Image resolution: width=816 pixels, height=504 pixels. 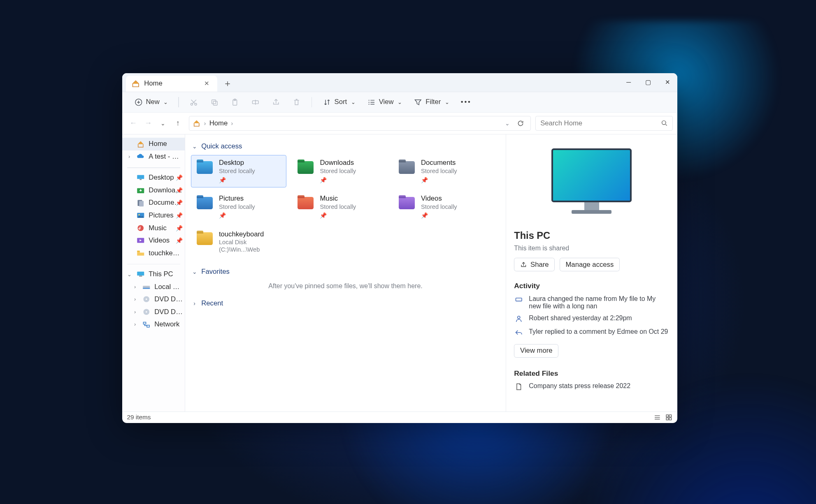 What do you see at coordinates (136, 84) in the screenshot?
I see `home-icon` at bounding box center [136, 84].